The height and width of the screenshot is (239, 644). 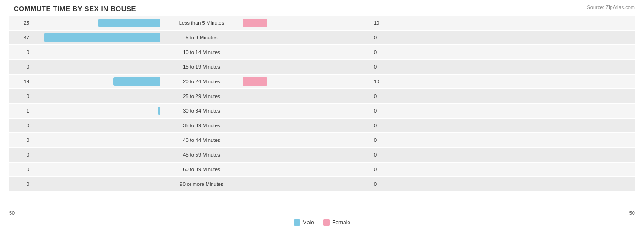 What do you see at coordinates (337, 223) in the screenshot?
I see `legend-female: Female` at bounding box center [337, 223].